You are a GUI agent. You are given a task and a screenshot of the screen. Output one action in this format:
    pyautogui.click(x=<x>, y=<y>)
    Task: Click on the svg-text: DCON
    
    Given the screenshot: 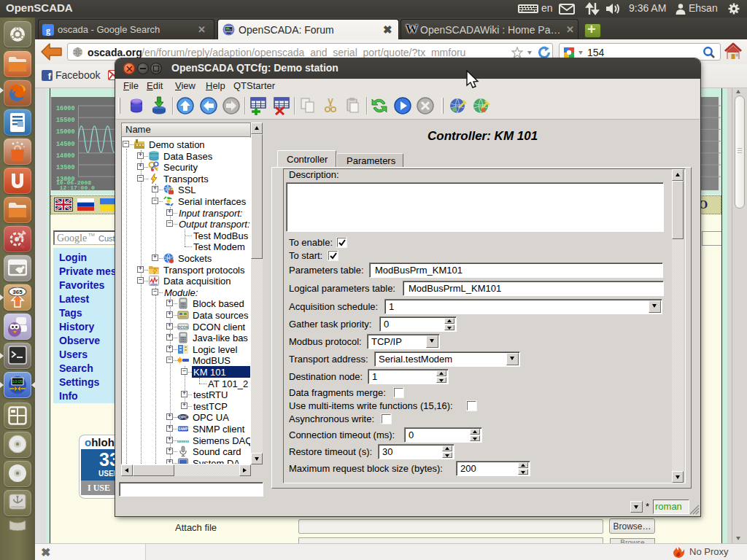 What is the action you would take?
    pyautogui.click(x=184, y=327)
    